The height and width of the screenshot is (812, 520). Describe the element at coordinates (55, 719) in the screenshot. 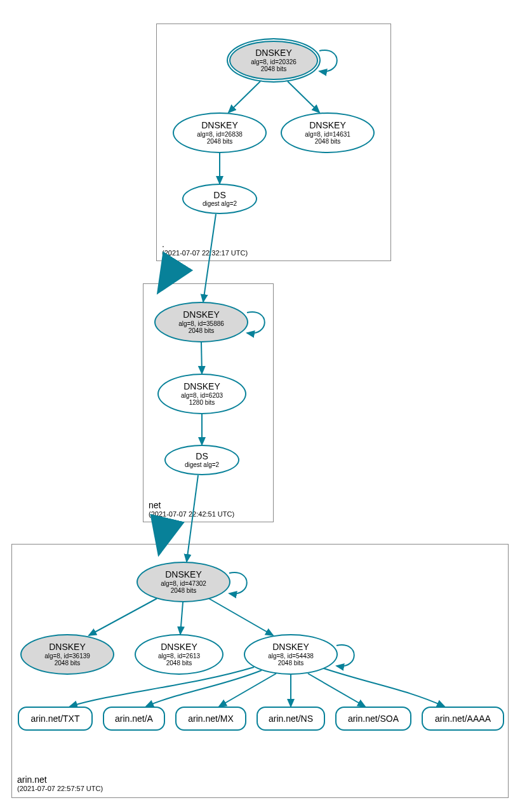

I see `rrset-txt-label: arin.net/TXT` at that location.